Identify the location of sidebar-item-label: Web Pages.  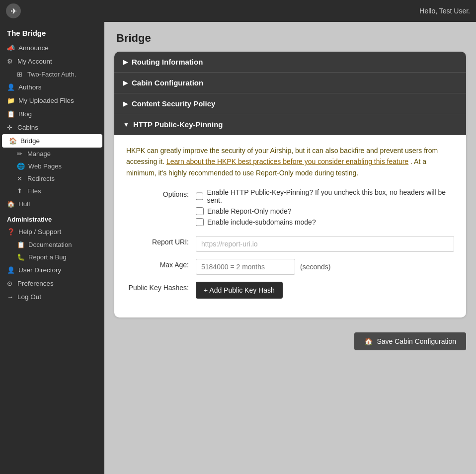
(45, 166).